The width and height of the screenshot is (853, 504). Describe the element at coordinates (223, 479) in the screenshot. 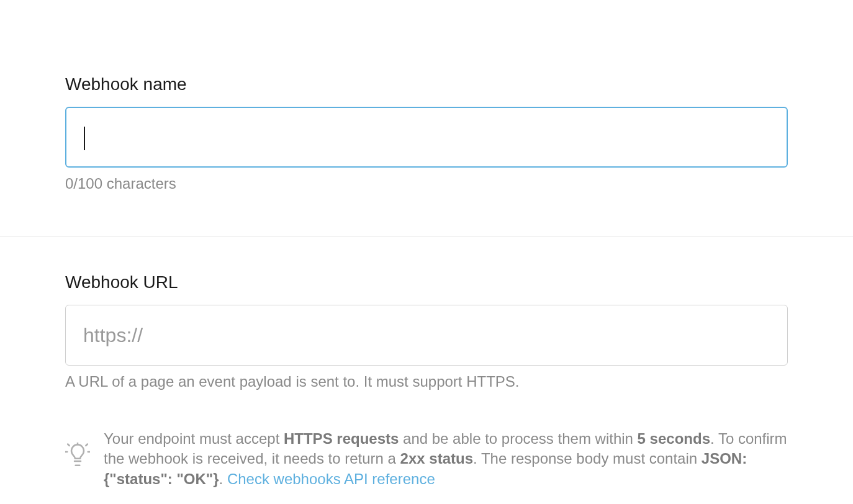

I see `info-part5: .` at that location.